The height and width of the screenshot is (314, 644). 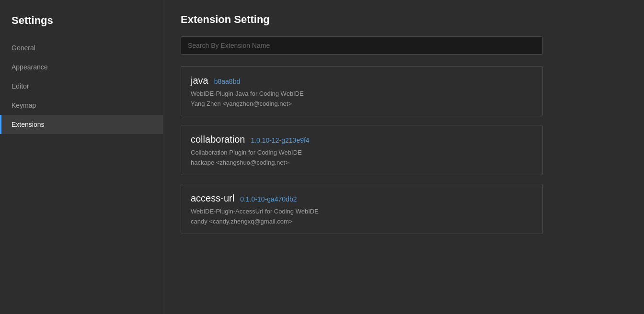 I want to click on page-title: Extension Setting, so click(x=403, y=20).